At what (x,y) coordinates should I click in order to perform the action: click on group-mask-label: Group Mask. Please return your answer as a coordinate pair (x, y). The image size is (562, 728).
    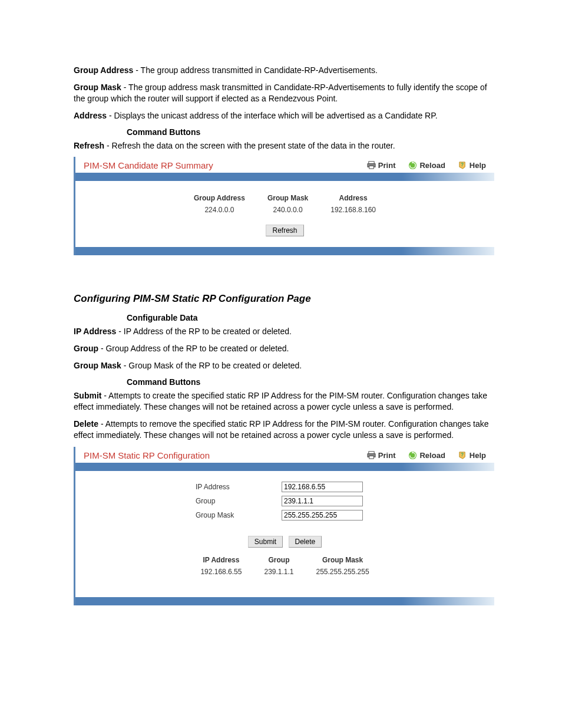
    Looking at the image, I should click on (231, 515).